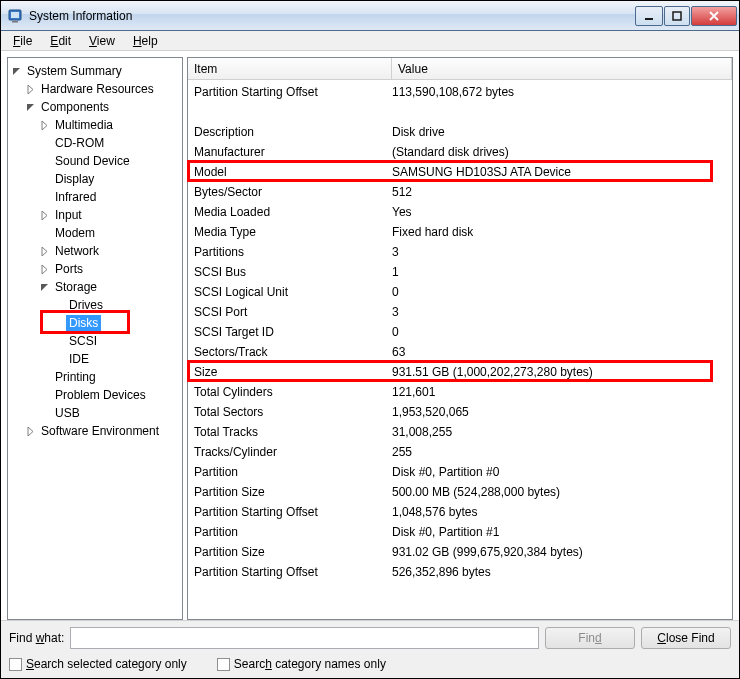 This screenshot has width=740, height=679. What do you see at coordinates (96, 107) in the screenshot?
I see `tree-item-components: Components` at bounding box center [96, 107].